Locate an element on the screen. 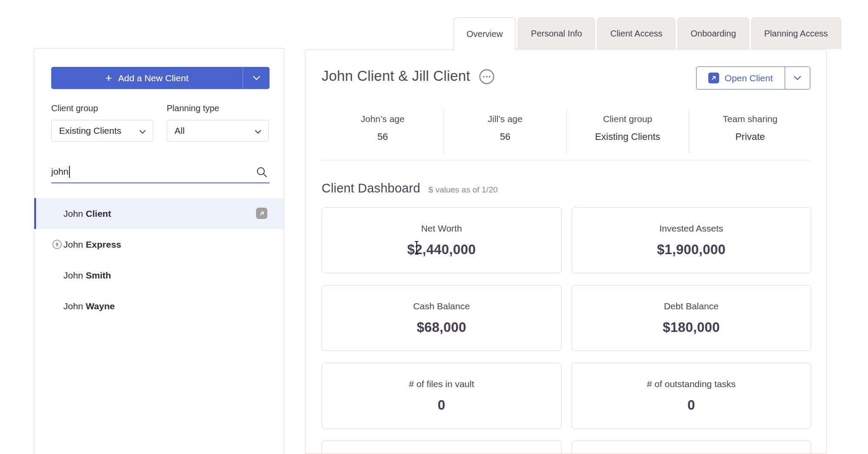 The width and height of the screenshot is (868, 454). summary-team-sharing: Team sharing Private is located at coordinates (750, 132).